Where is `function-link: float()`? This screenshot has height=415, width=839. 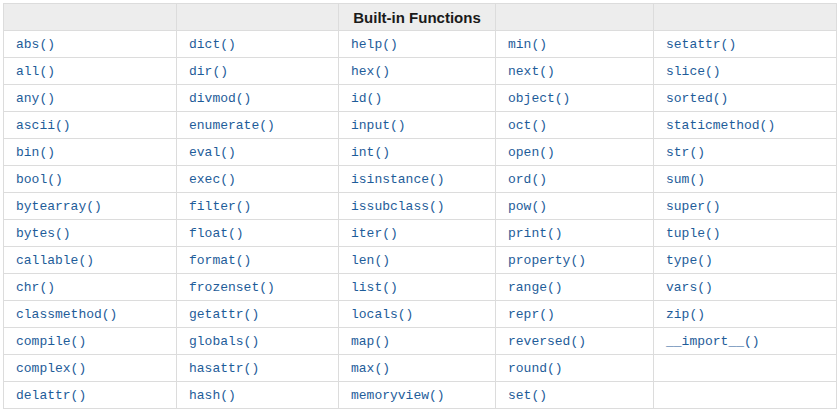
function-link: float() is located at coordinates (216, 234).